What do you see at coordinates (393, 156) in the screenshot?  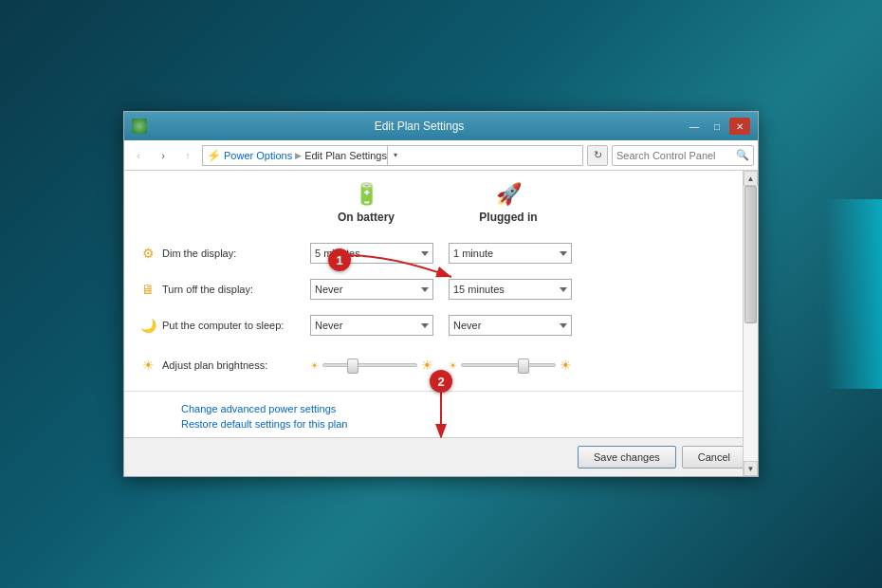 I see `breadcrumb: ⚡ Power Options ▶ Edit Plan Settings ▾` at bounding box center [393, 156].